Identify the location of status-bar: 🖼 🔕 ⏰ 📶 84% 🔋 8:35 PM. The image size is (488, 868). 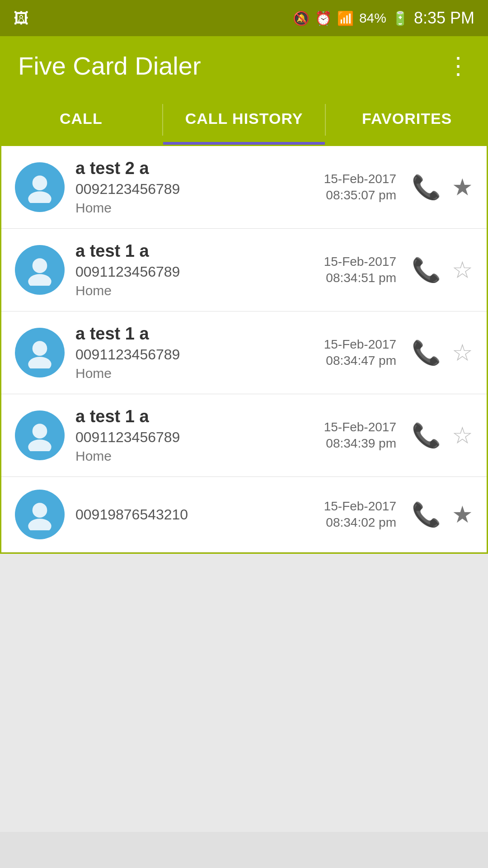
(244, 18).